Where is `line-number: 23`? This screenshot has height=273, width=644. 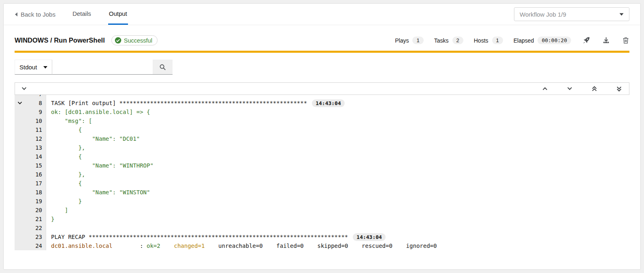 line-number: 23 is located at coordinates (36, 237).